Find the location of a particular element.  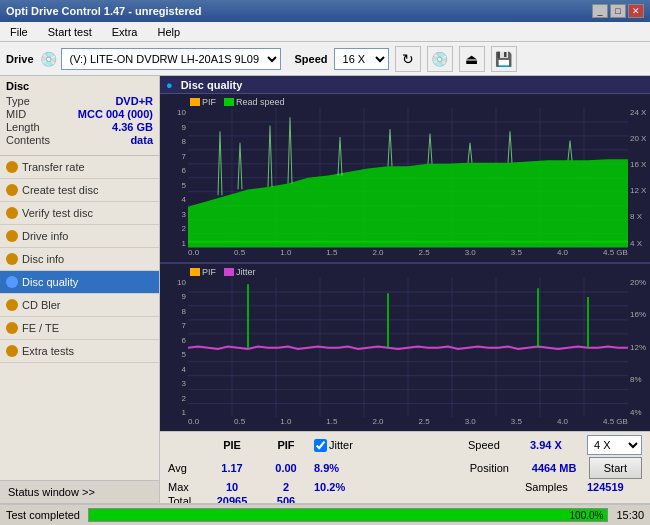

verify-test-icon is located at coordinates (12, 213).